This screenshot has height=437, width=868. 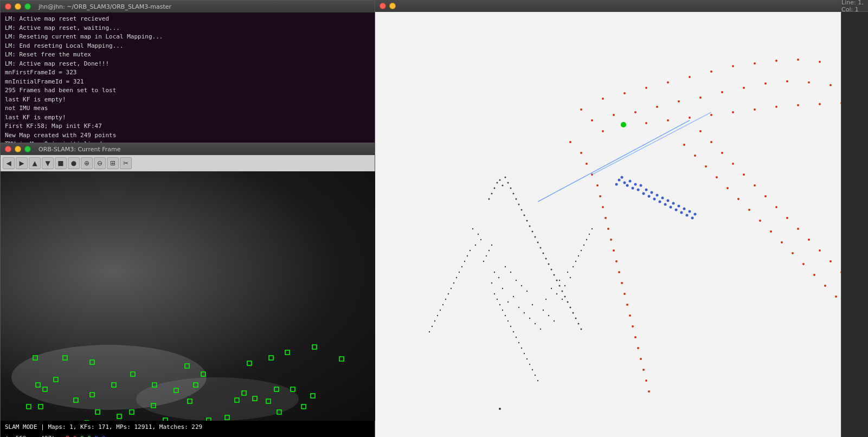 What do you see at coordinates (74, 163) in the screenshot?
I see `toolbar-record-btn: ●` at bounding box center [74, 163].